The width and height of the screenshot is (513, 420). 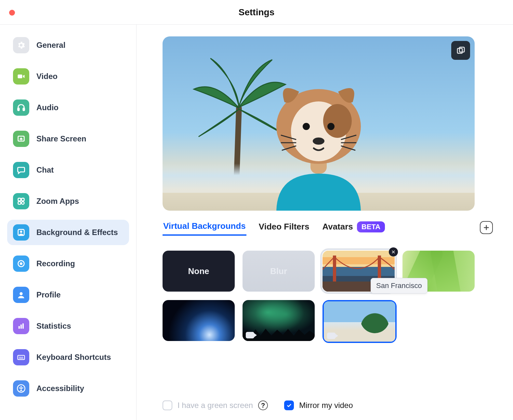 What do you see at coordinates (263, 405) in the screenshot?
I see `green-screen-help-button: ?` at bounding box center [263, 405].